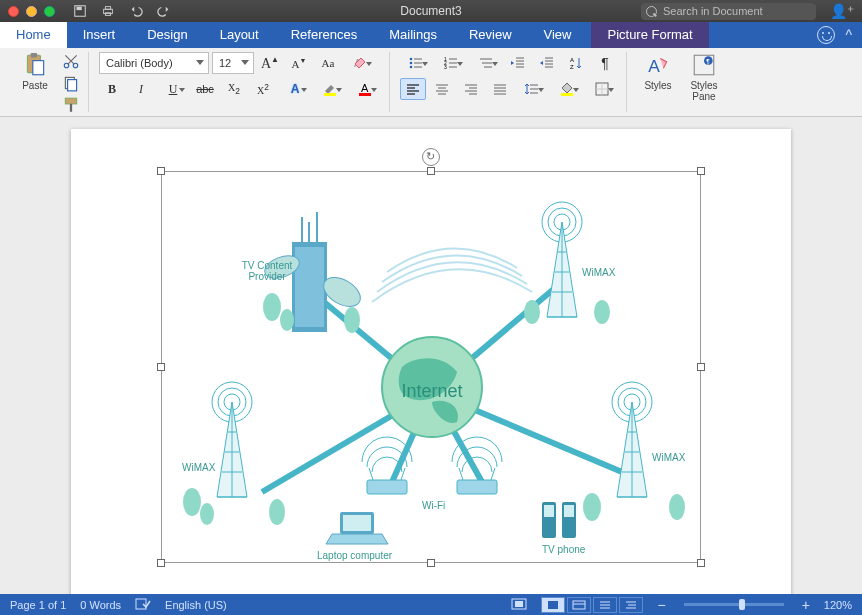  Describe the element at coordinates (167, 35) in the screenshot. I see `tab-design: Design` at that location.